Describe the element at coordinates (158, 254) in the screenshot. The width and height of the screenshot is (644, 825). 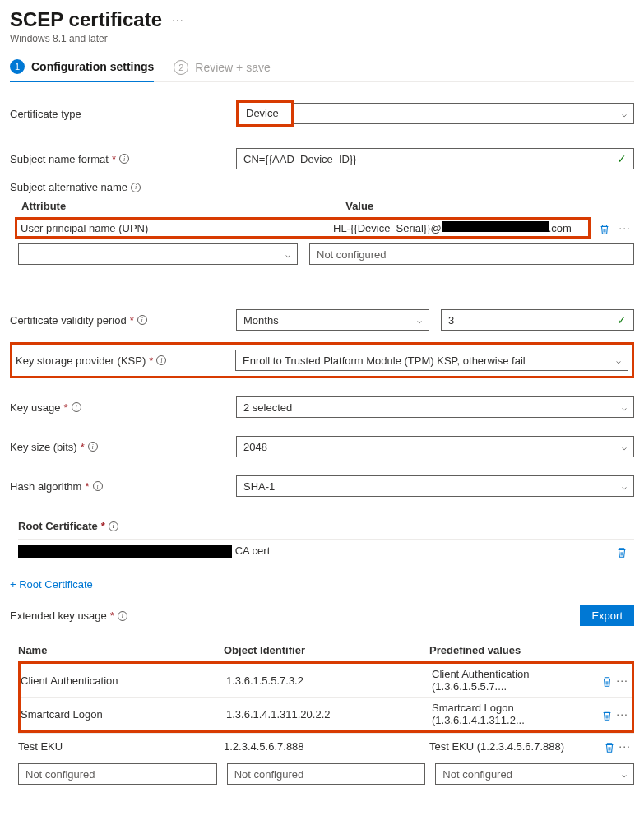
I see `san-attribute-select: ⌵` at that location.